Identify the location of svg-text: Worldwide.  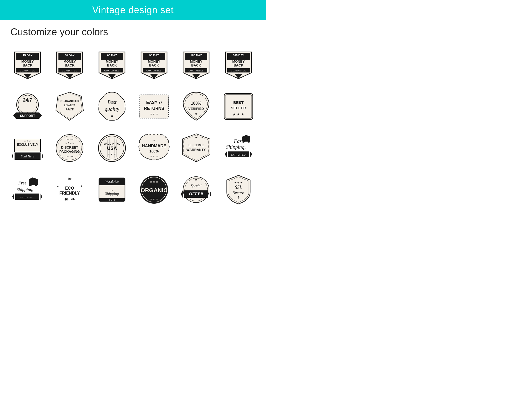
(112, 182).